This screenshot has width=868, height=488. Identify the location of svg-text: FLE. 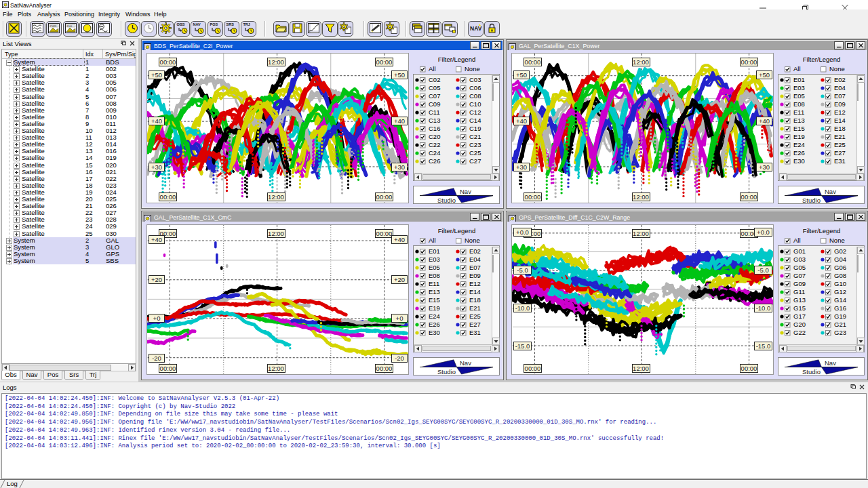
(70, 26).